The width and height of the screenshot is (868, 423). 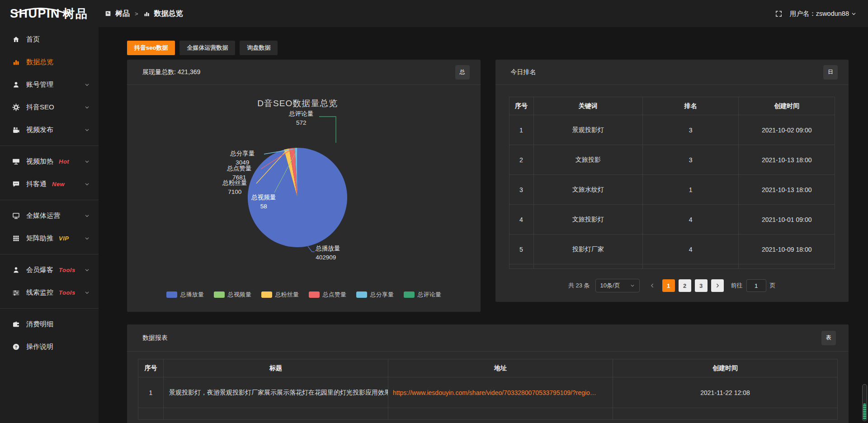 I want to click on scrollbar, so click(x=864, y=403).